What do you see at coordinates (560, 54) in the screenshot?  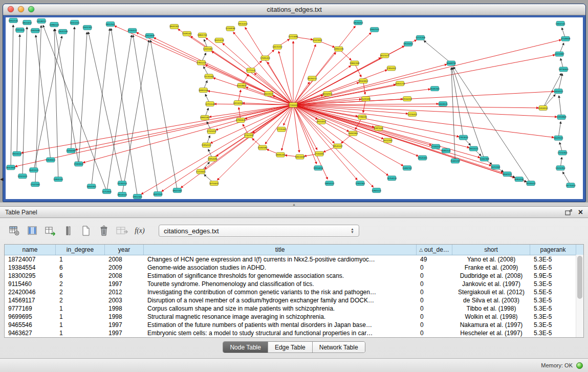 I see `graph-node: 12213987` at bounding box center [560, 54].